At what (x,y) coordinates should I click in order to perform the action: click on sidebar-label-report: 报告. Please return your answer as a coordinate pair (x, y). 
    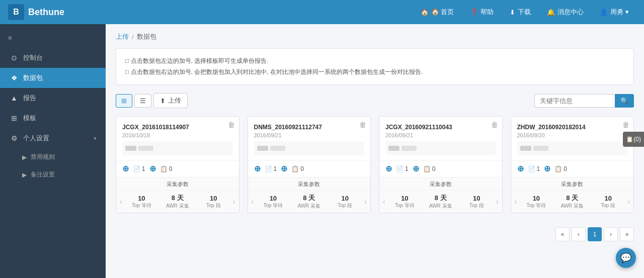
    Looking at the image, I should click on (30, 98).